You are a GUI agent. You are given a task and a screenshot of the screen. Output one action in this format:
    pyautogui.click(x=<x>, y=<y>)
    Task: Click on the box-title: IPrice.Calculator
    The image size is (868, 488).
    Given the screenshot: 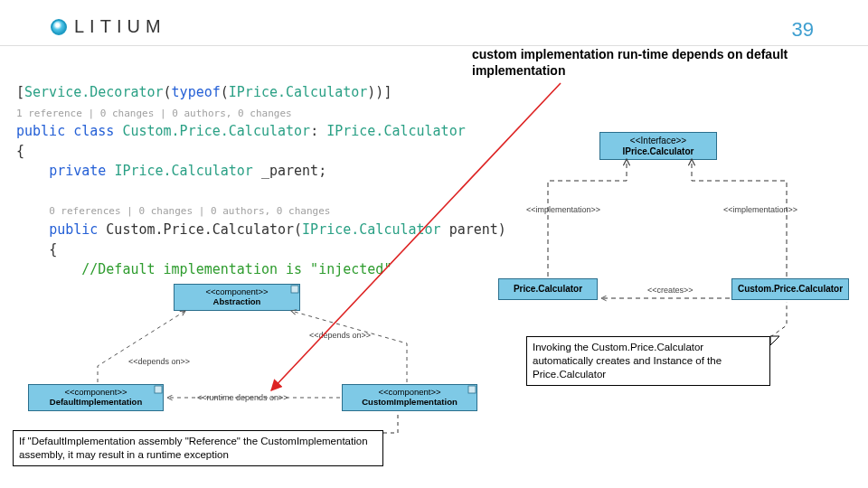 What is the action you would take?
    pyautogui.click(x=658, y=152)
    